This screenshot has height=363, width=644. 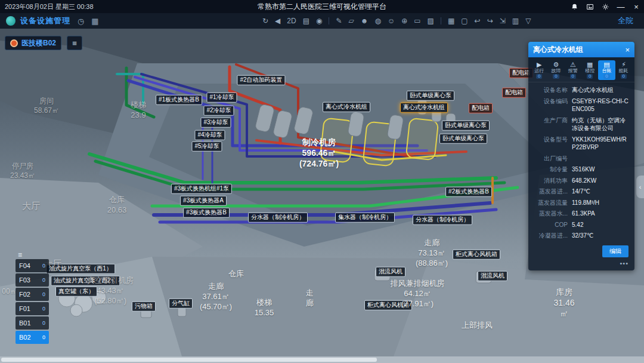 What do you see at coordinates (189, 359) in the screenshot?
I see `scrollbar-thumb` at bounding box center [189, 359].